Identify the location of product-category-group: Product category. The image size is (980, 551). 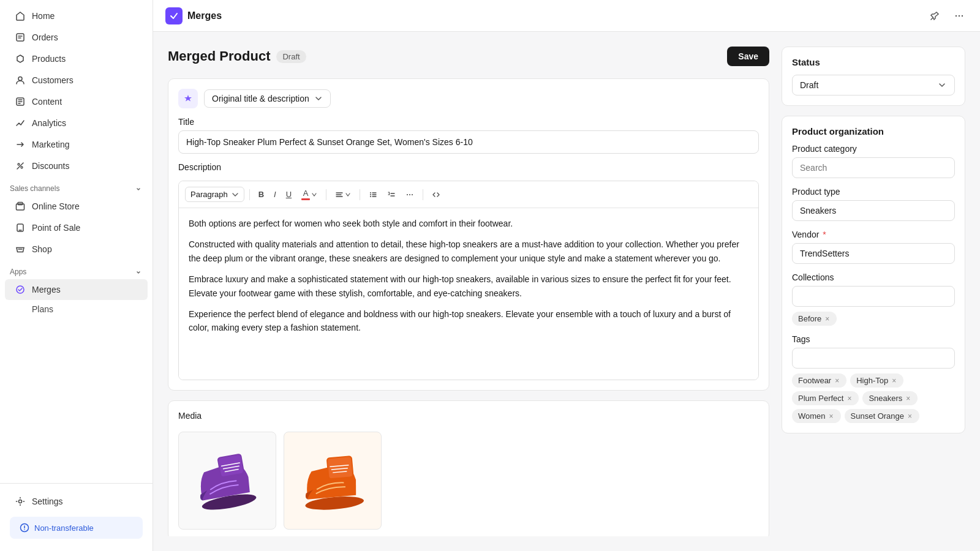
(873, 161).